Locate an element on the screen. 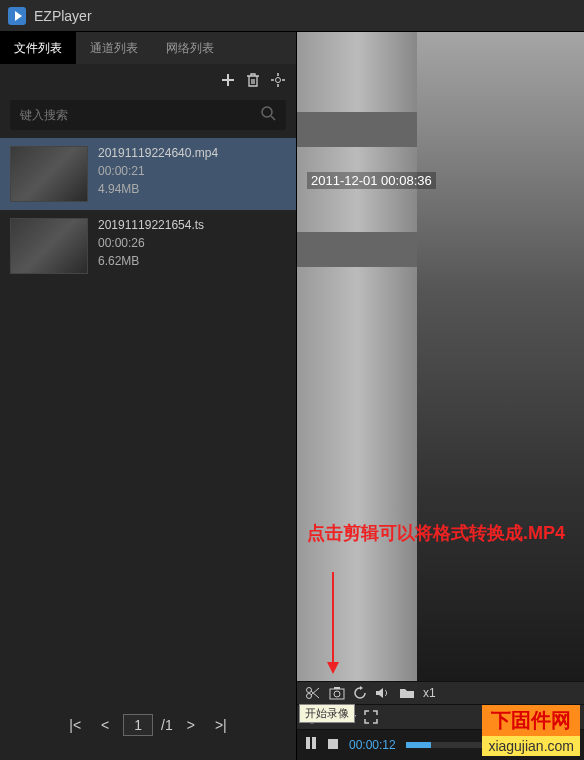 Image resolution: width=584 pixels, height=760 pixels. file-duration: 00:00:26 is located at coordinates (151, 243).